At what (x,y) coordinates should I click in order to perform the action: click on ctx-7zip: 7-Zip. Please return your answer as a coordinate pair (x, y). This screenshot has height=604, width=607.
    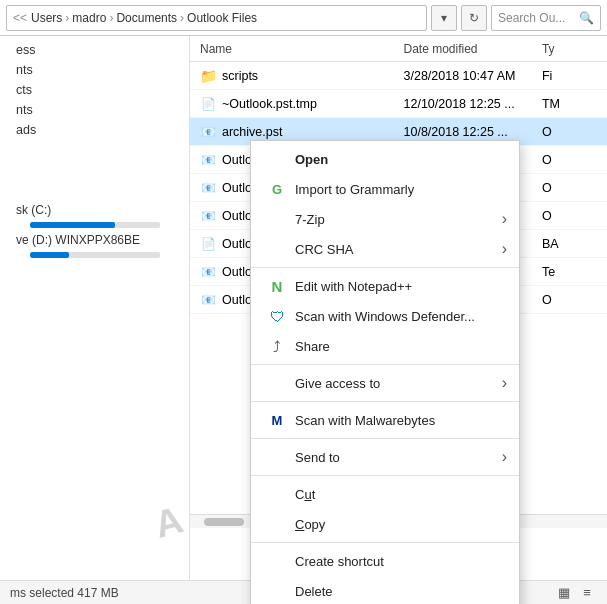
    Looking at the image, I should click on (385, 219).